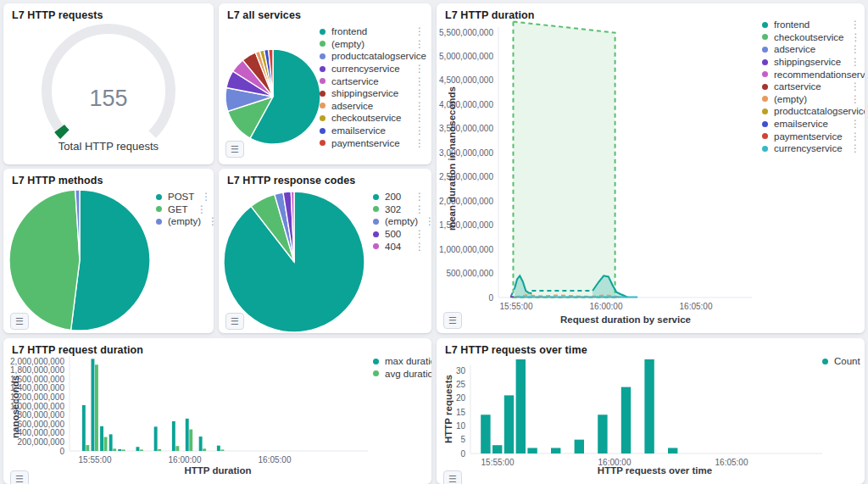 The width and height of the screenshot is (868, 484). What do you see at coordinates (44, 259) in the screenshot?
I see `pie-slice-GET` at bounding box center [44, 259].